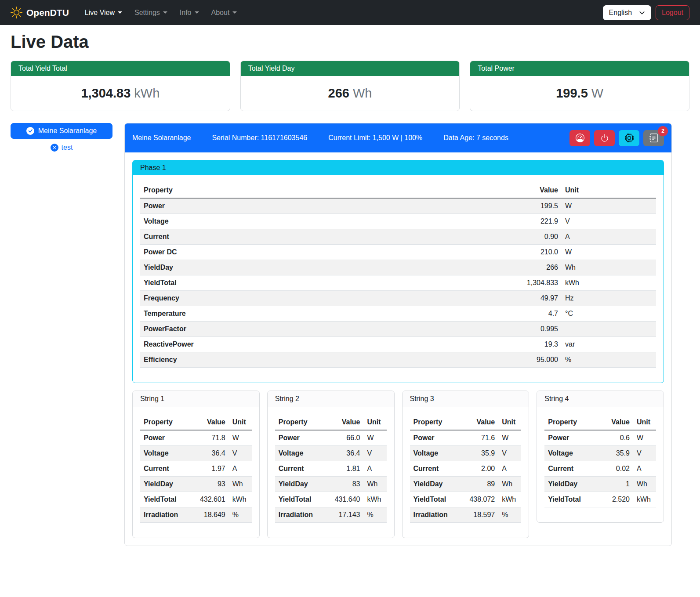  Describe the element at coordinates (331, 469) in the screenshot. I see `string-table: PropertyValueUnit Power 66.0 W Voltage 3…` at that location.